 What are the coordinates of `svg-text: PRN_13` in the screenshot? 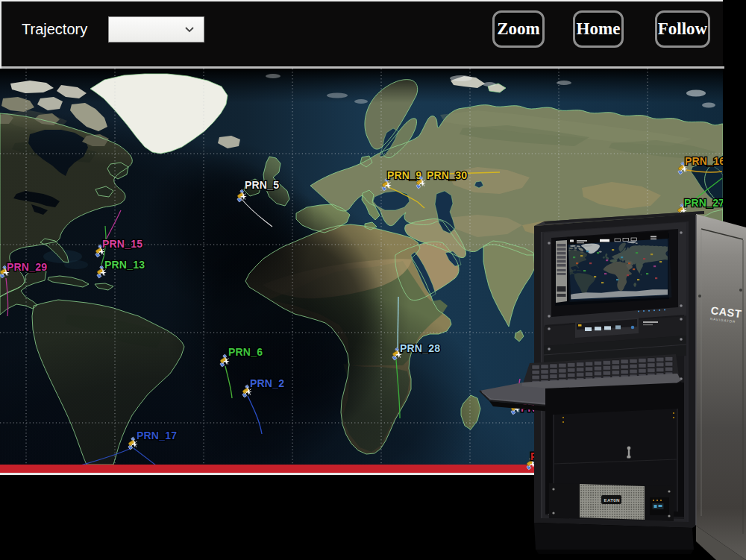 It's located at (125, 265).